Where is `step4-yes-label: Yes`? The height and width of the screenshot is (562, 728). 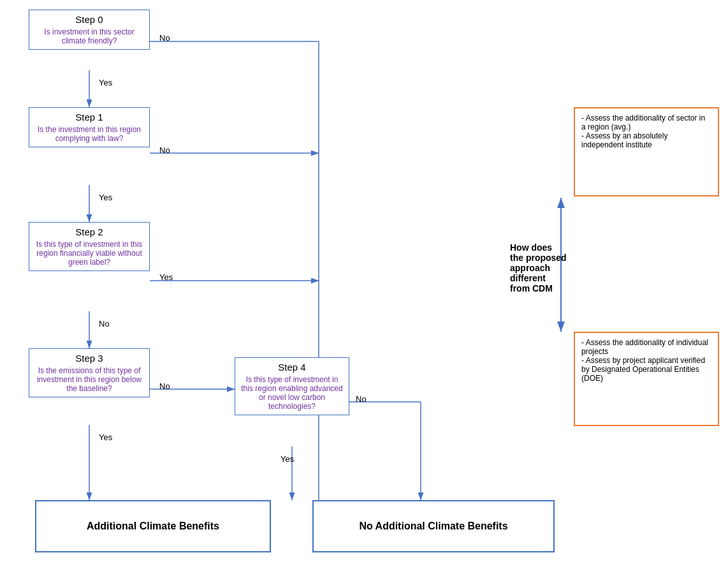
step4-yes-label: Yes is located at coordinates (287, 459).